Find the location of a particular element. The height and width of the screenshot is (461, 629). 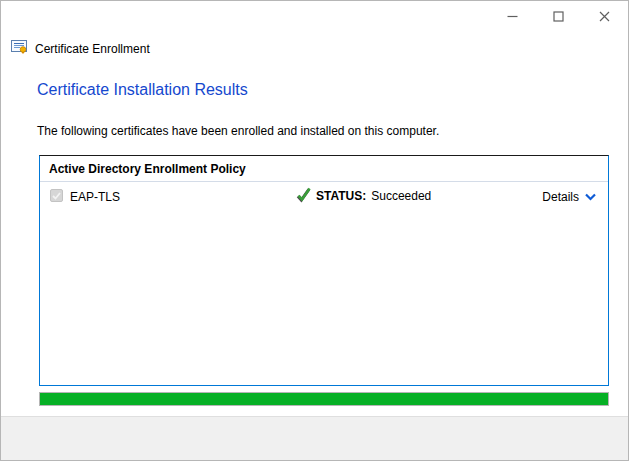

checkbox-check-icon is located at coordinates (56, 196).